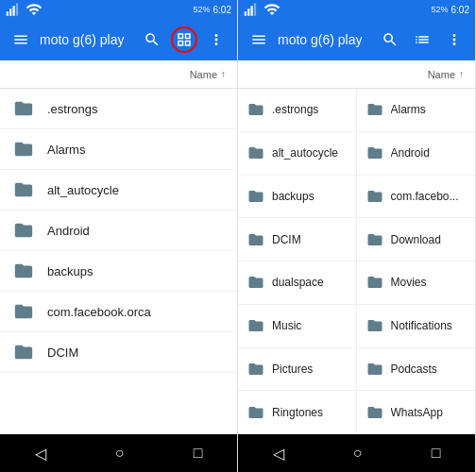 Image resolution: width=476 pixels, height=472 pixels. I want to click on left-toolbar: moto g(6) play, so click(119, 40).